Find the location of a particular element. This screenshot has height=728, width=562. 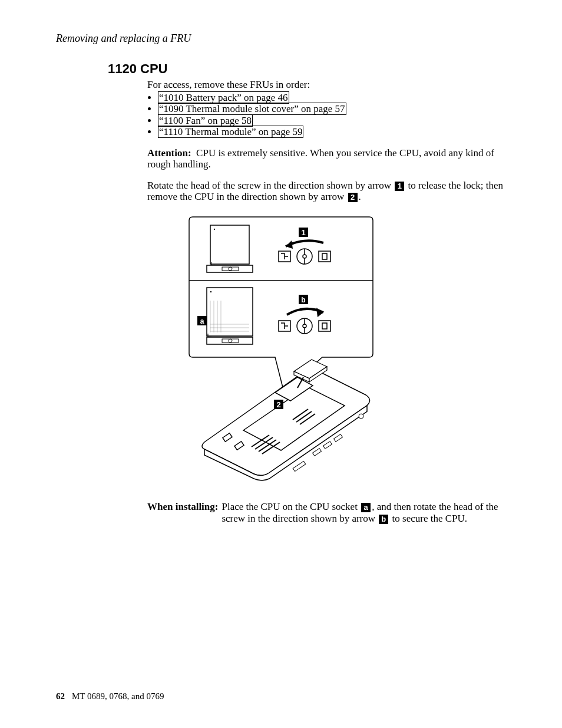

svg-text: a is located at coordinates (203, 321).